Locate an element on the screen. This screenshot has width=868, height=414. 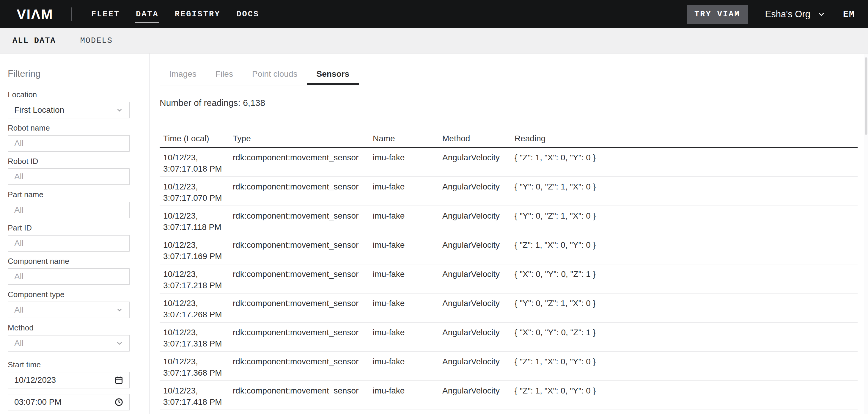
nav-divider is located at coordinates (71, 14).